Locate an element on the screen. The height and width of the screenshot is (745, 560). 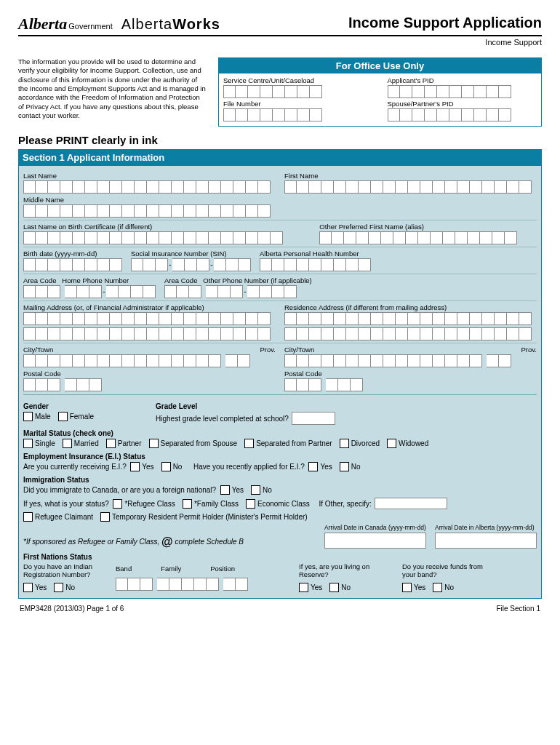
intro-paragraph: The information you provide will be used… is located at coordinates (113, 92).